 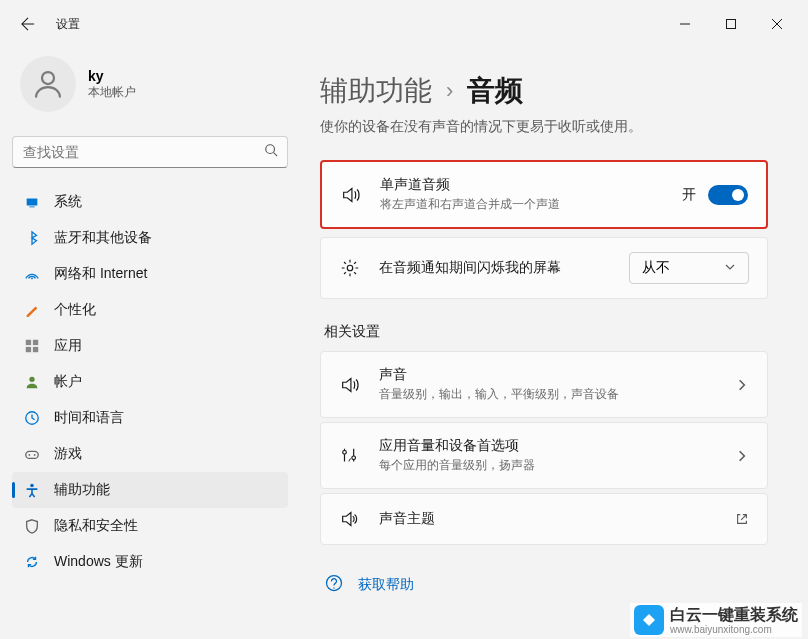 I want to click on minimize-button, so click(x=685, y=24).